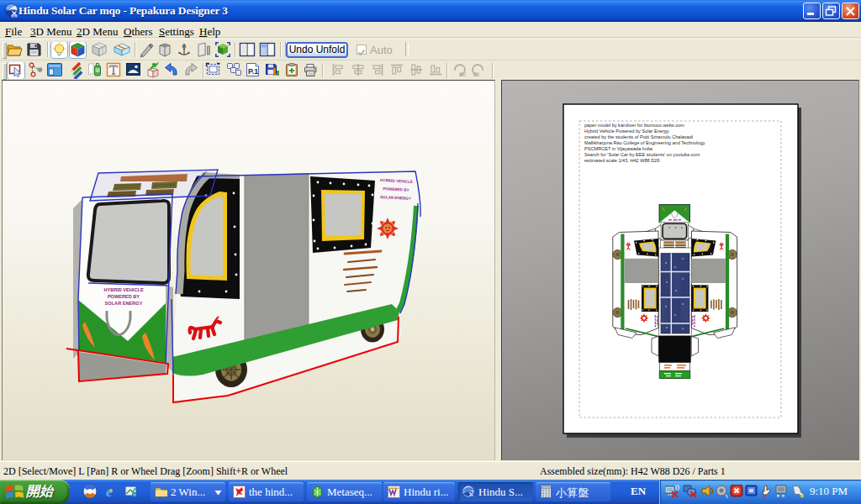 The width and height of the screenshot is (861, 504). Describe the element at coordinates (645, 143) in the screenshot. I see `svg-text:Mallikharjuna Rao College of E: Mallikharjuna Rao College of Engineering…` at that location.